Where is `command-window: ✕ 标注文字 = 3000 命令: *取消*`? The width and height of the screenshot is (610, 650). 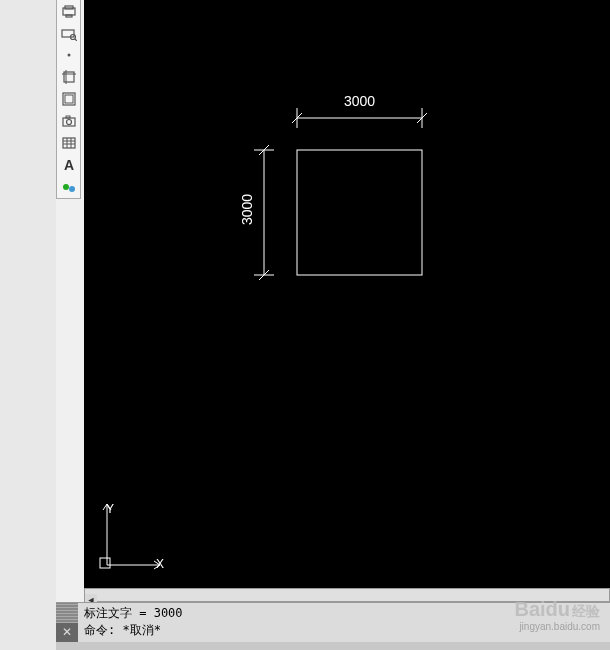 command-window: ✕ 标注文字 = 3000 命令: *取消* is located at coordinates (333, 622).